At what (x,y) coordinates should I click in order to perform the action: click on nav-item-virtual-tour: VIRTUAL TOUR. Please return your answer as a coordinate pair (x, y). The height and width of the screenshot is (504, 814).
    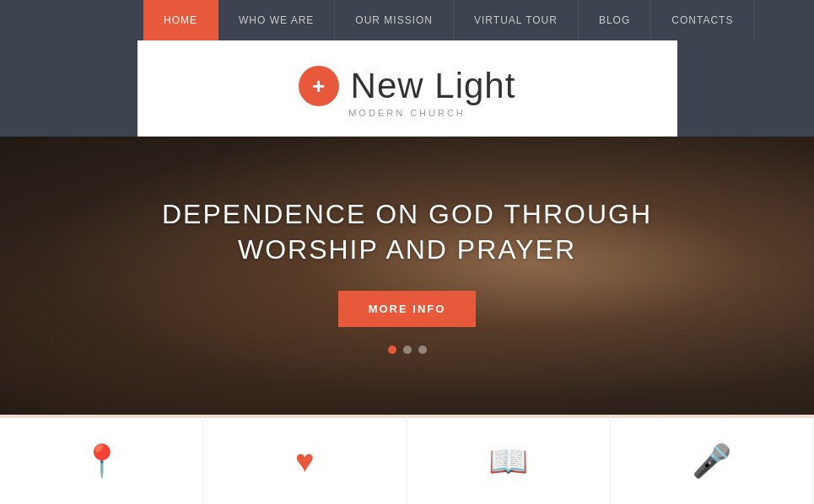
    Looking at the image, I should click on (516, 20).